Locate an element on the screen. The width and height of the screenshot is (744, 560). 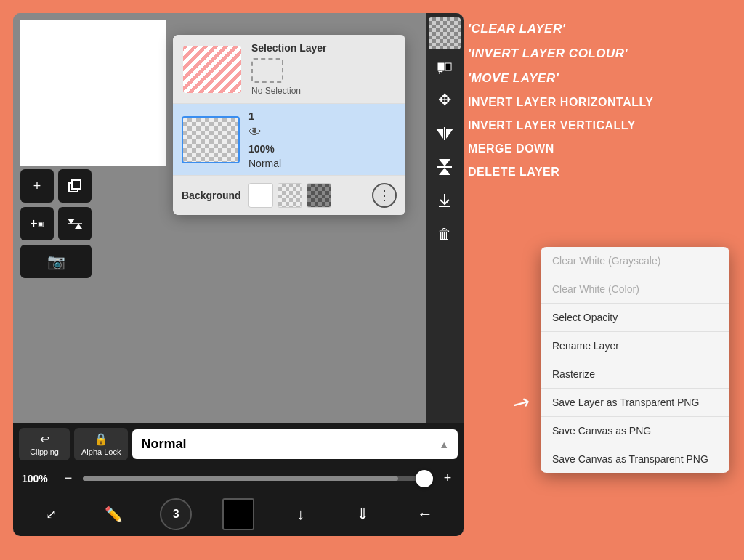
bg-swatch-checker is located at coordinates (290, 195).